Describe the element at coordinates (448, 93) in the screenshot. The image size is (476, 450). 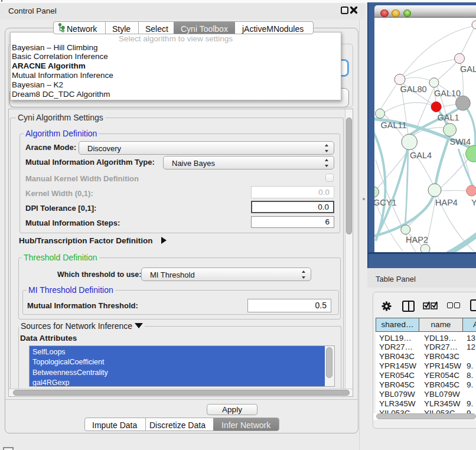
I see `svg-text: GAL10` at that location.